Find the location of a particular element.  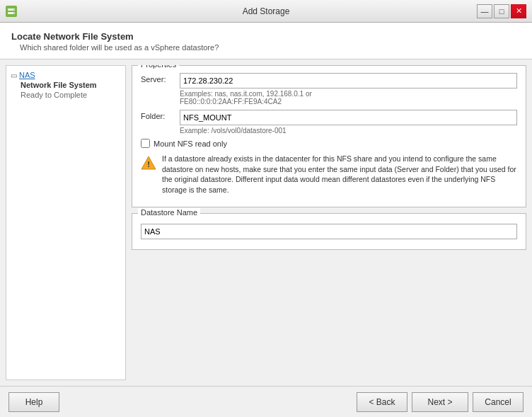

minimize-button: — is located at coordinates (485, 11).